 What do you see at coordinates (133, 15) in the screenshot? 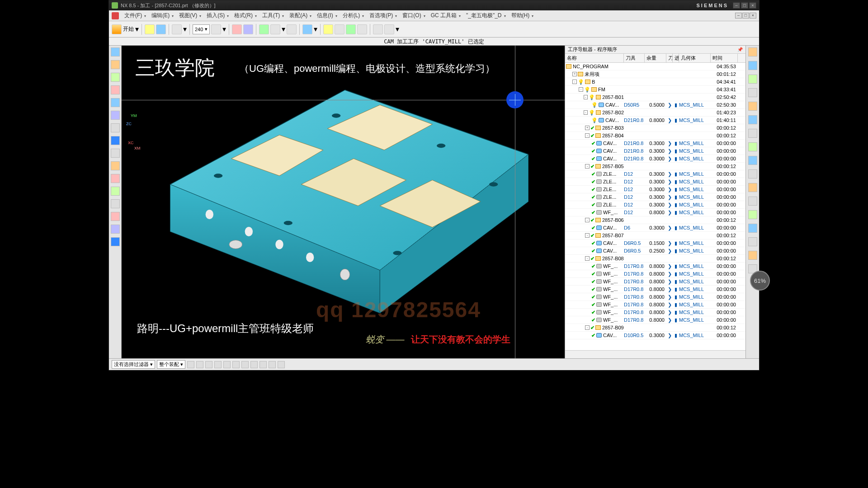
I see `menu-item: 文件(F)` at bounding box center [133, 15].